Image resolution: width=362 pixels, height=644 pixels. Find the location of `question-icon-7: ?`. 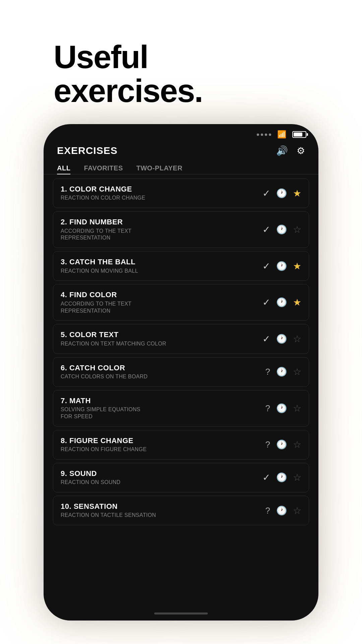

question-icon-7: ? is located at coordinates (268, 409).